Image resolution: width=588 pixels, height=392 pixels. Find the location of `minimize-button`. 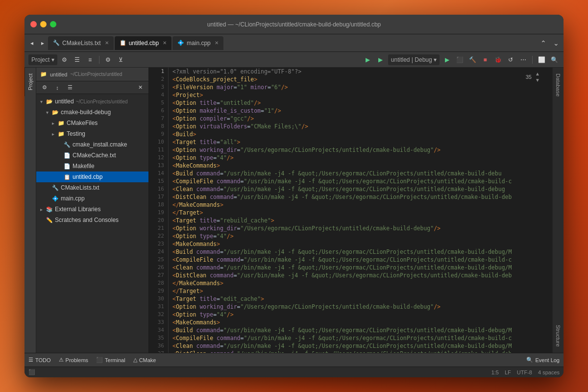

minimize-button is located at coordinates (43, 24).